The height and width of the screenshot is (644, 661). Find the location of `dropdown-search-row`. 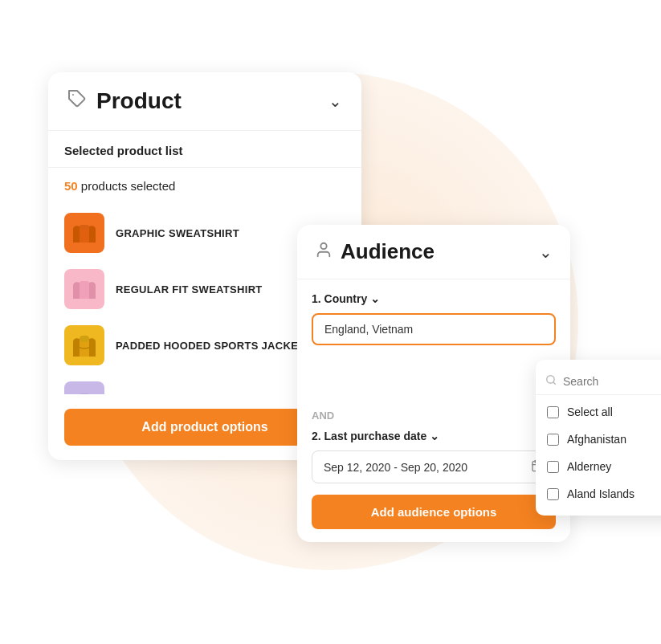

dropdown-search-row is located at coordinates (598, 381).